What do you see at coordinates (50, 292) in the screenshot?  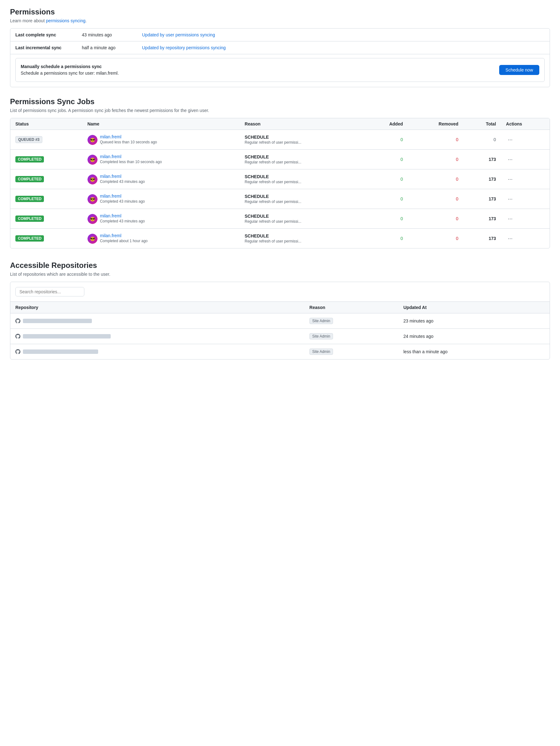 I see `search-repositories-input` at bounding box center [50, 292].